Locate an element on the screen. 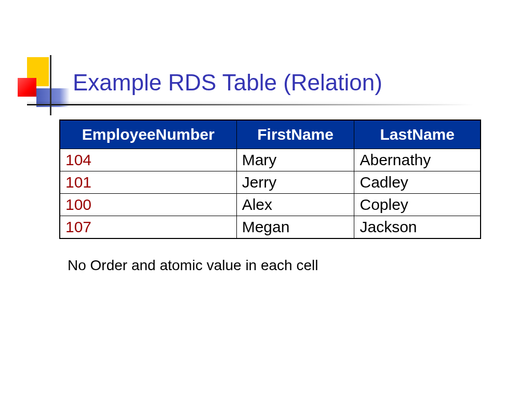 This screenshot has width=532, height=399. table-row: 100 Alex Copley is located at coordinates (270, 205).